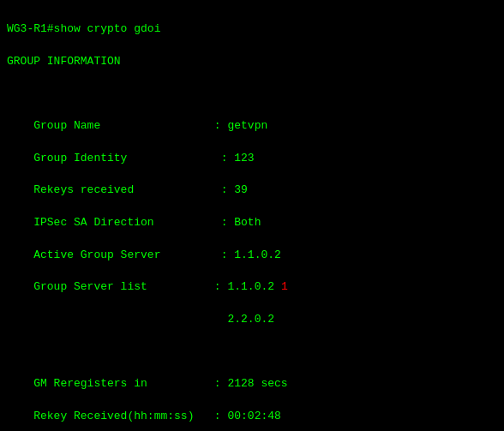 The height and width of the screenshot is (431, 504). I want to click on terminal-line-7: IPSec SA Direction : Both, so click(134, 223).